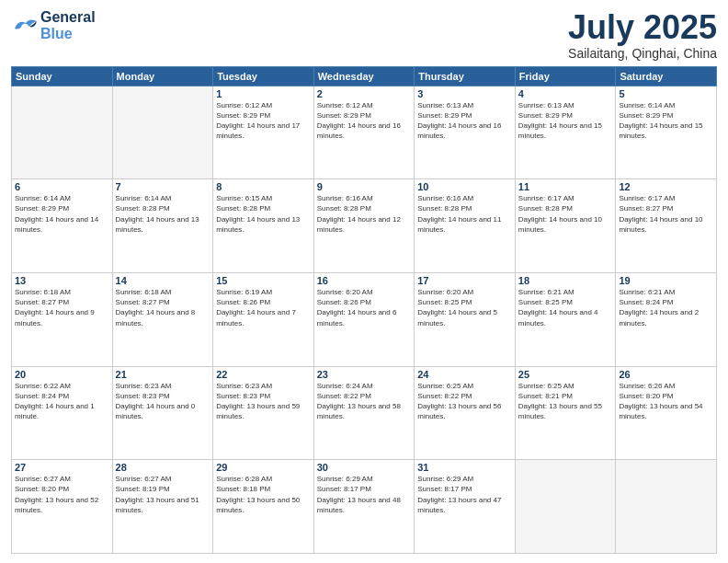 This screenshot has width=728, height=563. Describe the element at coordinates (263, 213) in the screenshot. I see `day-info: Sunrise: 6:15 AM Sunset: 8:28 PM Dayligh…` at that location.